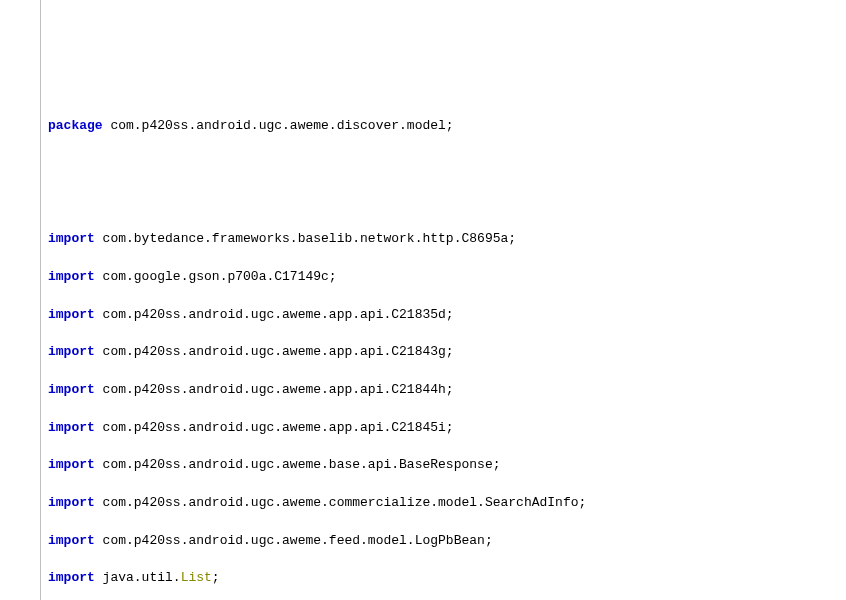  I want to click on import-path: com.google.gson.p700a.C17149c;, so click(216, 276).